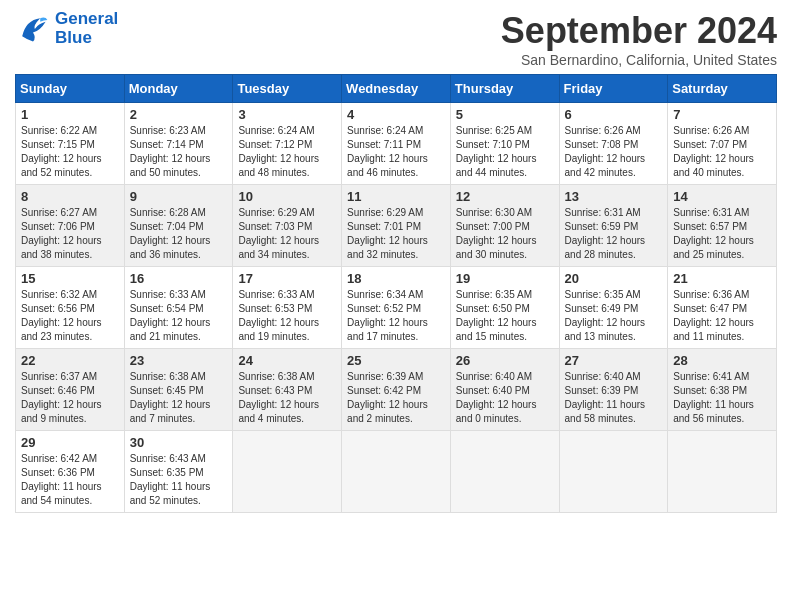 Image resolution: width=792 pixels, height=612 pixels. What do you see at coordinates (504, 390) in the screenshot?
I see `calendar-cell: 26Sunrise: 6:40 AMSunset: 6:40 PMDayligh…` at bounding box center [504, 390].